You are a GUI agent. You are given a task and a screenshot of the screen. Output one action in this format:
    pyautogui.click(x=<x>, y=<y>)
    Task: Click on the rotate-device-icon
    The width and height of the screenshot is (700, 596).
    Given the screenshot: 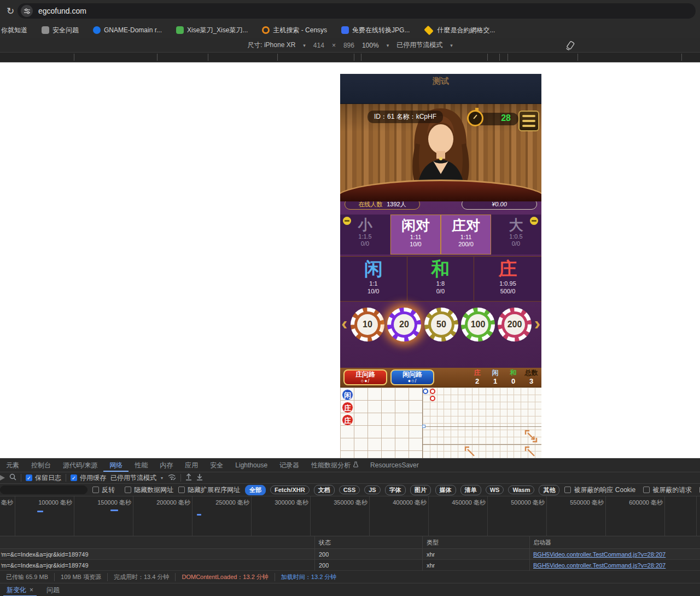 What is the action you would take?
    pyautogui.click(x=570, y=46)
    